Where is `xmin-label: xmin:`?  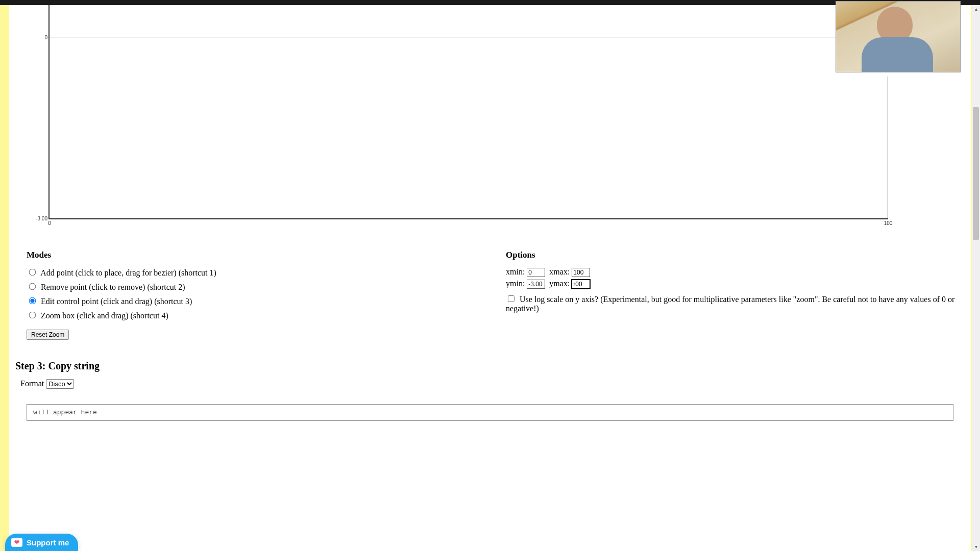
xmin-label: xmin: is located at coordinates (516, 271).